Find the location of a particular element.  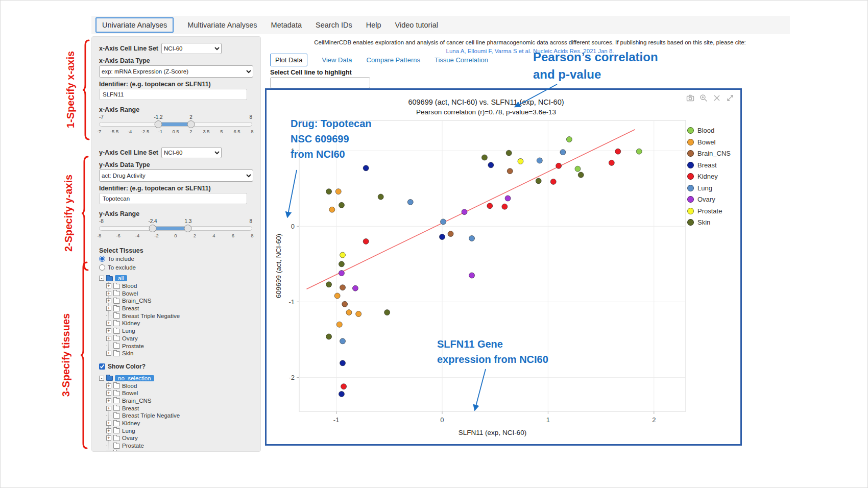

x-range-label: x-Axis Range is located at coordinates (176, 110).